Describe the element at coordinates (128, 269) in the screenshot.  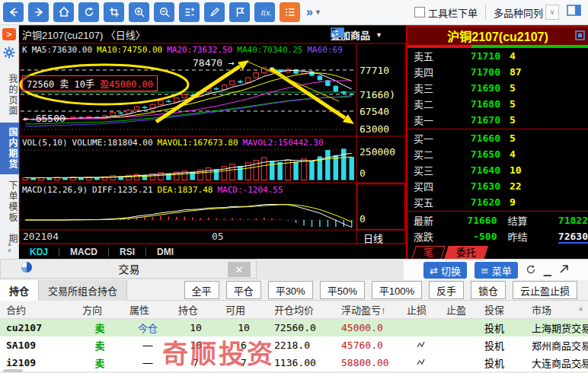
I see `trade-window-titlebar: 交易 ✕` at that location.